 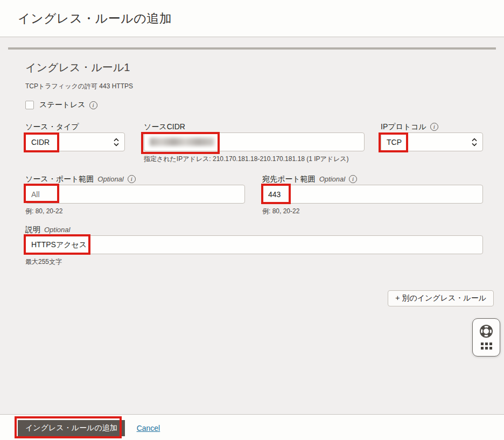 I want to click on source-port-optional: Optional, so click(x=110, y=179).